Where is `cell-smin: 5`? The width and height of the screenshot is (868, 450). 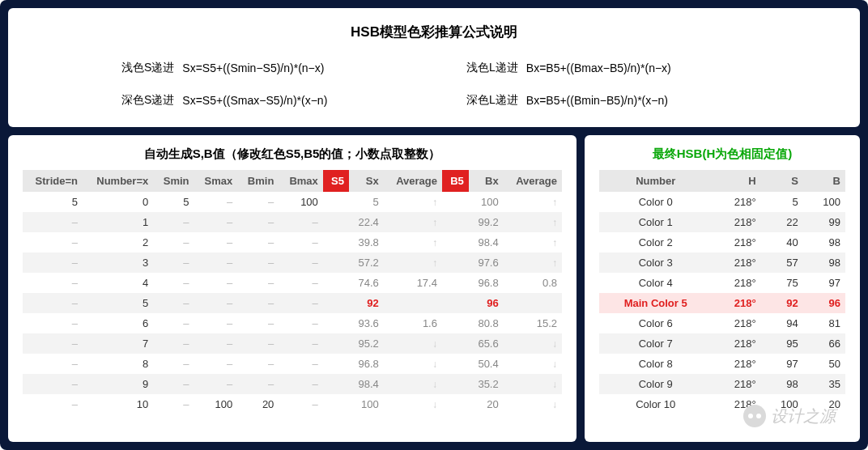
cell-smin: 5 is located at coordinates (173, 202).